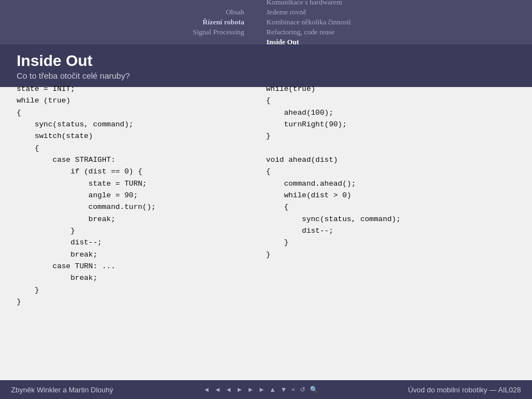 The height and width of the screenshot is (399, 532). I want to click on header-bar: Obsah Řízení robota Signal Processing Ko…, so click(266, 22).